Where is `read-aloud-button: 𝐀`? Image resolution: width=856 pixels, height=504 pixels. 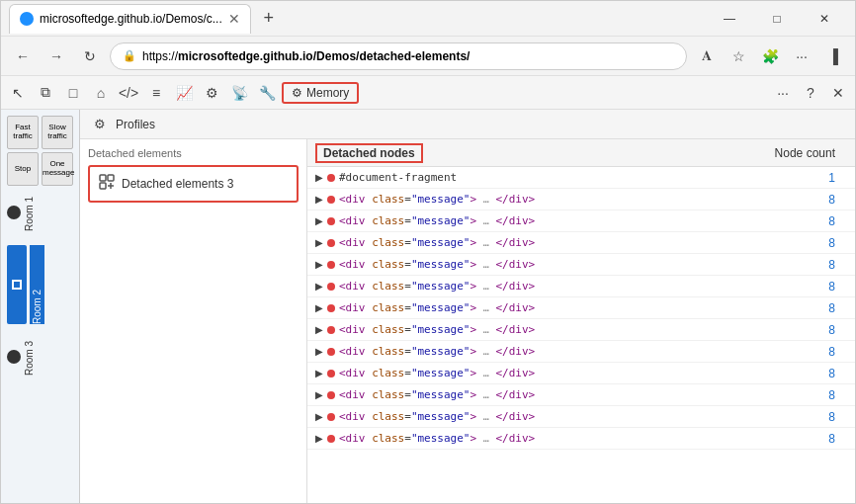
read-aloud-button: 𝐀 is located at coordinates (707, 56).